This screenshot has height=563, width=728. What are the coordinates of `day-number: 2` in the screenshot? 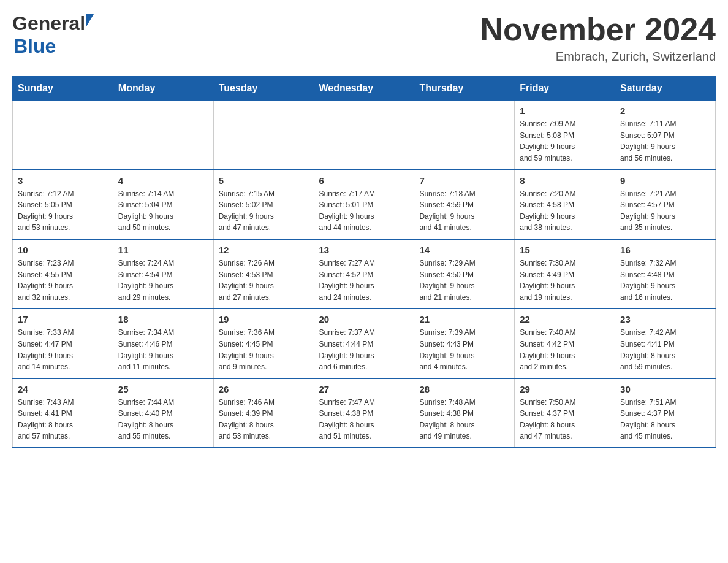 It's located at (665, 110).